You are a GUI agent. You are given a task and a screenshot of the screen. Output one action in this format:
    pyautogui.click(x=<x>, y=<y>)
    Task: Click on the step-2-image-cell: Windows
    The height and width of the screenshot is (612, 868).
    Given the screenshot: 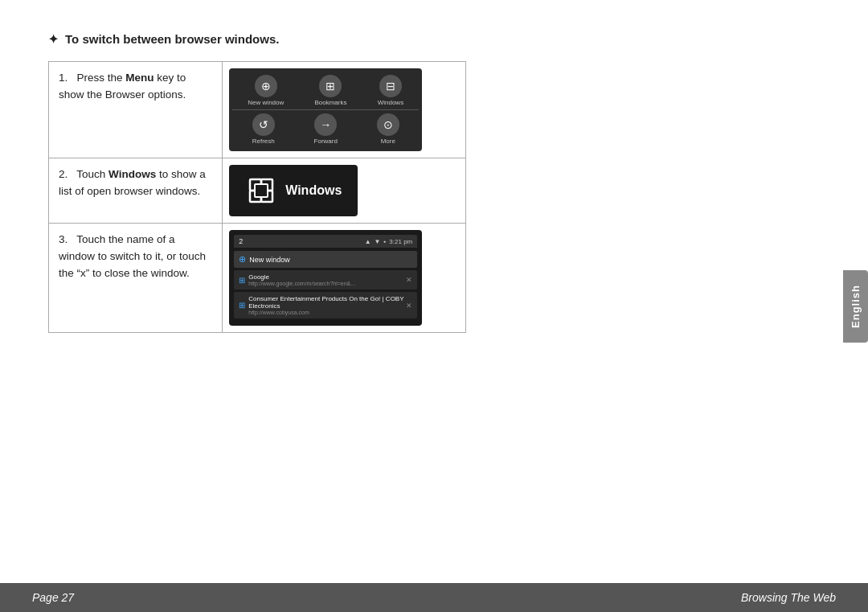 What is the action you would take?
    pyautogui.click(x=344, y=191)
    